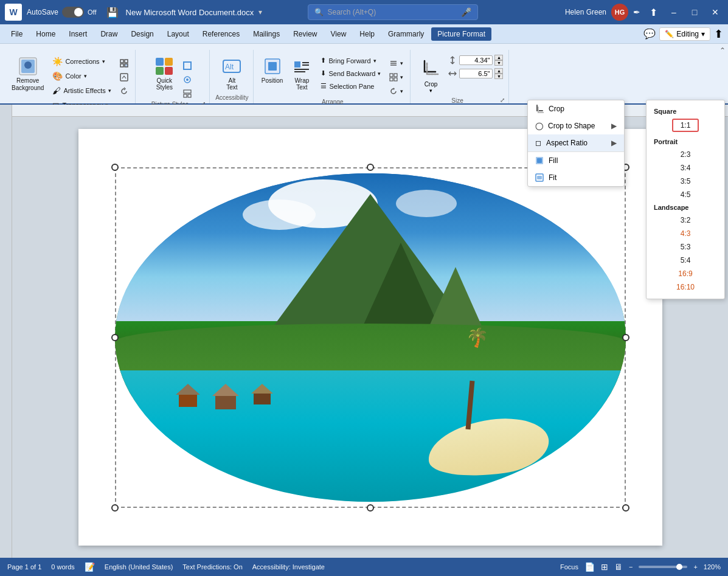  Describe the element at coordinates (476, 74) in the screenshot. I see `width-input` at that location.